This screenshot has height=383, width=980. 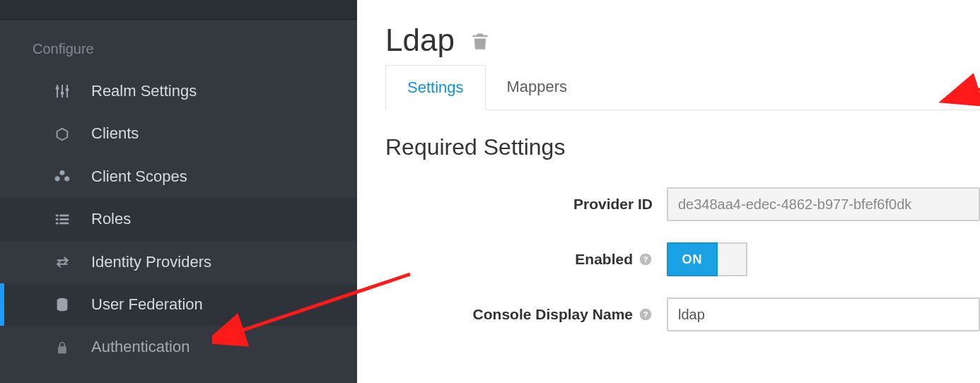 I want to click on sidebar-item-authentication: Authentication, so click(x=178, y=341).